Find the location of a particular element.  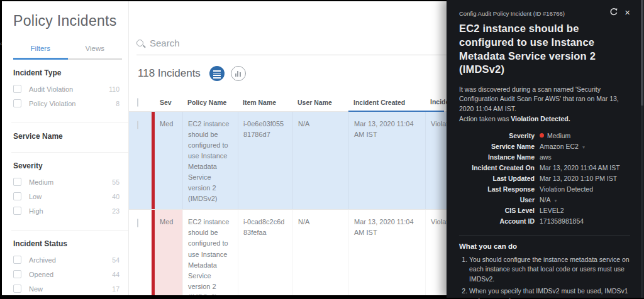

section-incident-type: Incident Type Audit Violation 110 Policy… is located at coordinates (70, 92).